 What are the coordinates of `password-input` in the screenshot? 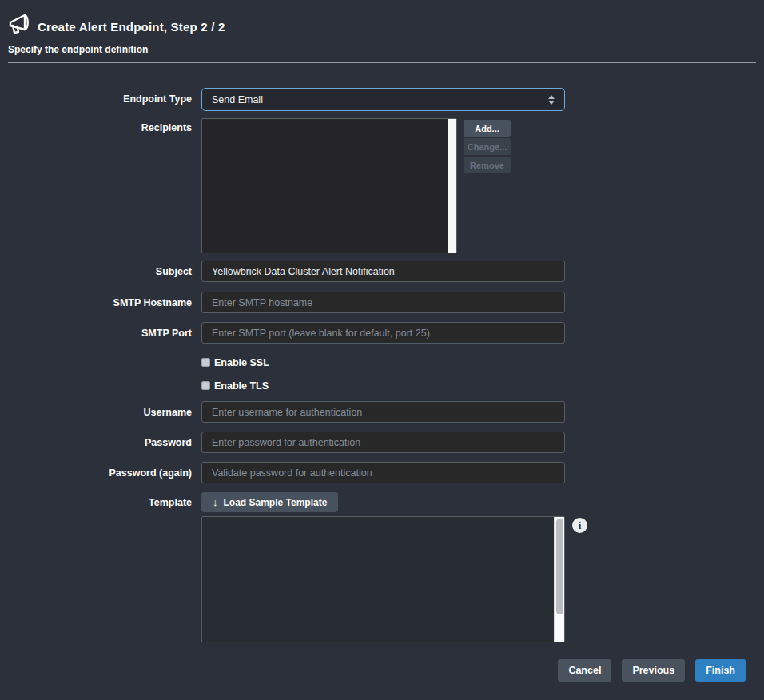 It's located at (384, 443).